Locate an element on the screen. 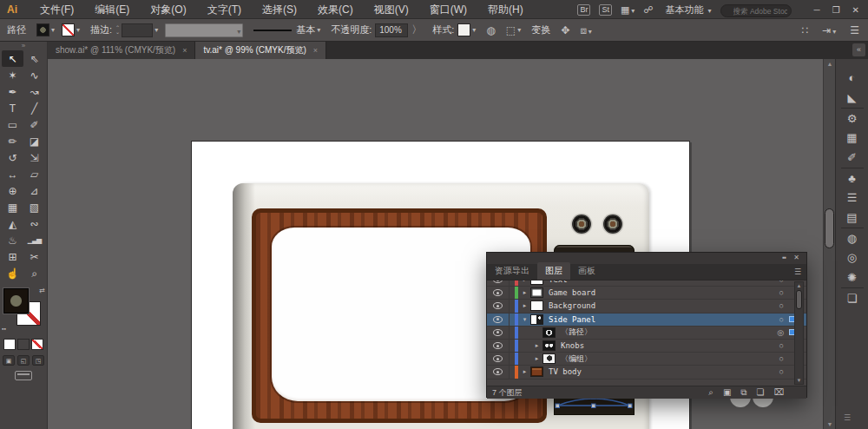 This screenshot has height=429, width=868. gradient-panel-icon: ▤ is located at coordinates (852, 217).